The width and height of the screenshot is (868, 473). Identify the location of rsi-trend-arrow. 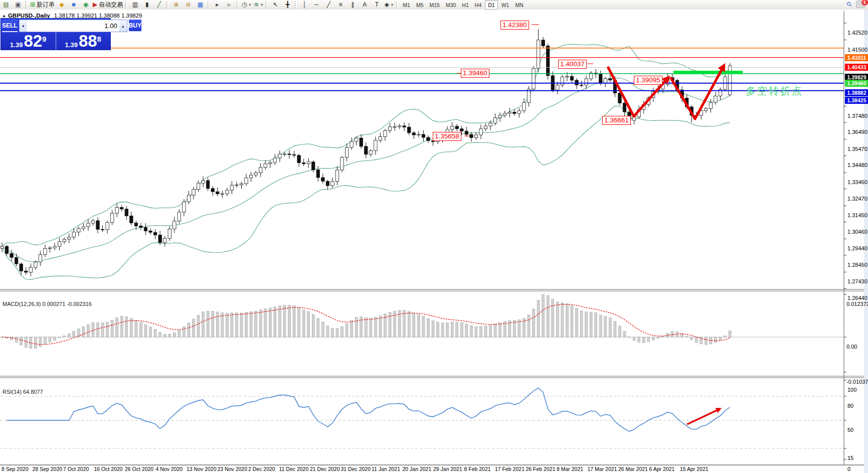
(704, 416).